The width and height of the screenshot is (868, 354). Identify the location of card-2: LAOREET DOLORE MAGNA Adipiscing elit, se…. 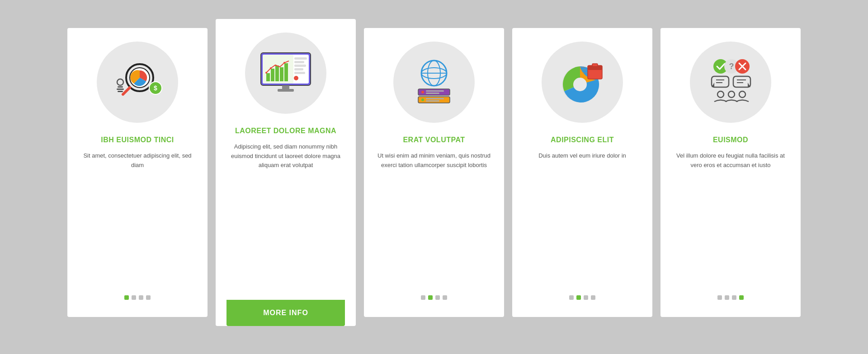
(286, 172).